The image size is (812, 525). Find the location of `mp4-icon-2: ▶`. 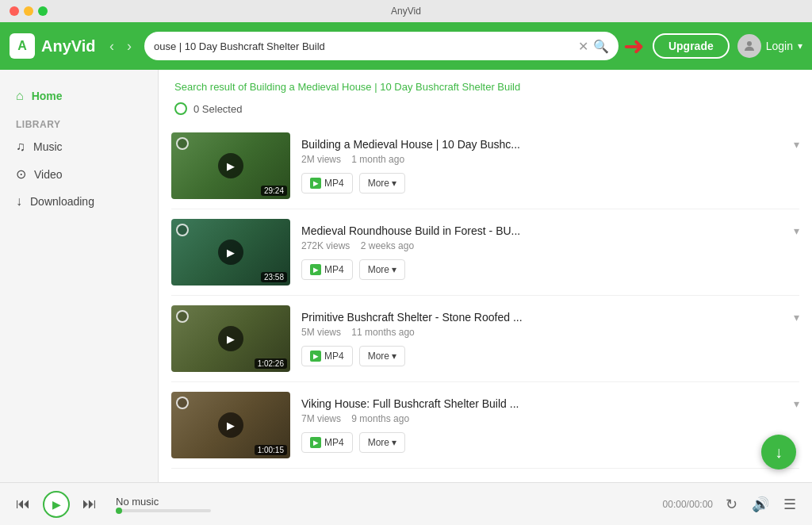

mp4-icon-2: ▶ is located at coordinates (316, 270).